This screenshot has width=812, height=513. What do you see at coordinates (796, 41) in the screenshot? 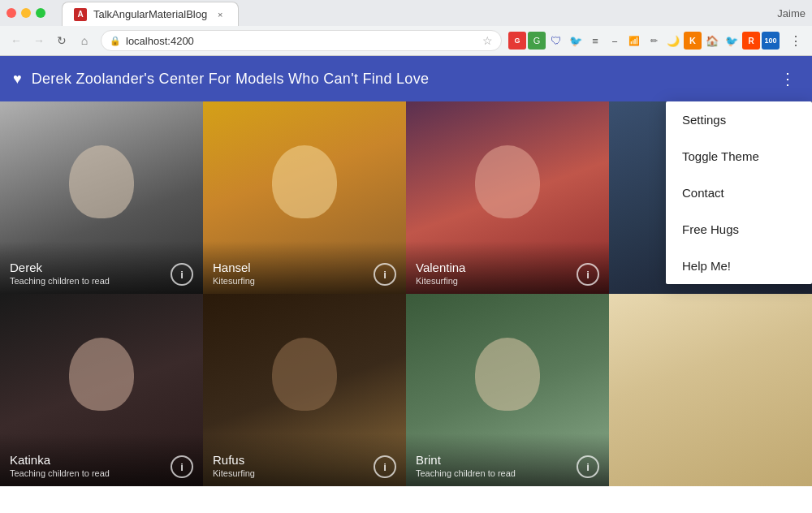
I see `browser-more-button: ⋮` at bounding box center [796, 41].